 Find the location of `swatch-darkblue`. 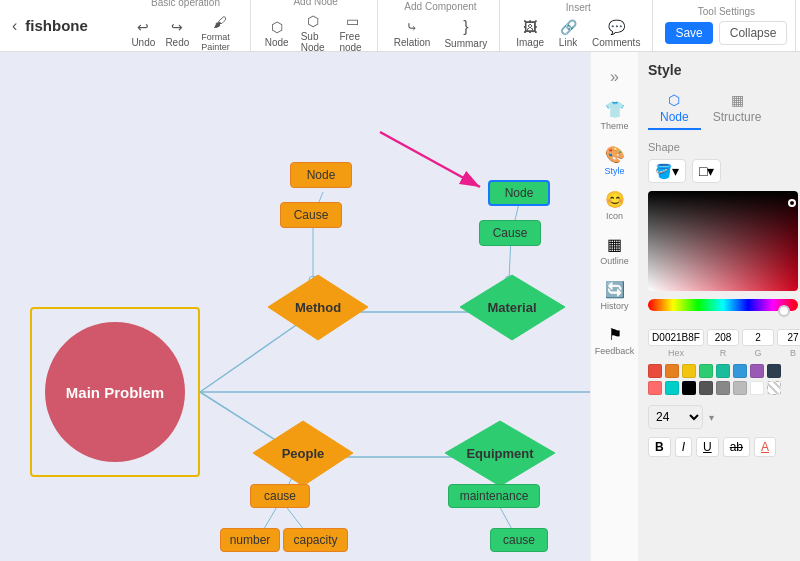

swatch-darkblue is located at coordinates (774, 371).